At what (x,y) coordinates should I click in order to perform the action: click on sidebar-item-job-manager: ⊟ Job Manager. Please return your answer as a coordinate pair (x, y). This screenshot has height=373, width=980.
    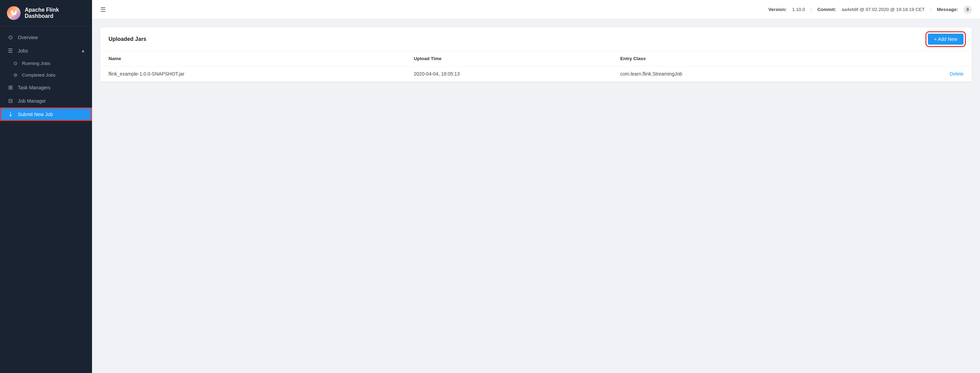
    Looking at the image, I should click on (46, 100).